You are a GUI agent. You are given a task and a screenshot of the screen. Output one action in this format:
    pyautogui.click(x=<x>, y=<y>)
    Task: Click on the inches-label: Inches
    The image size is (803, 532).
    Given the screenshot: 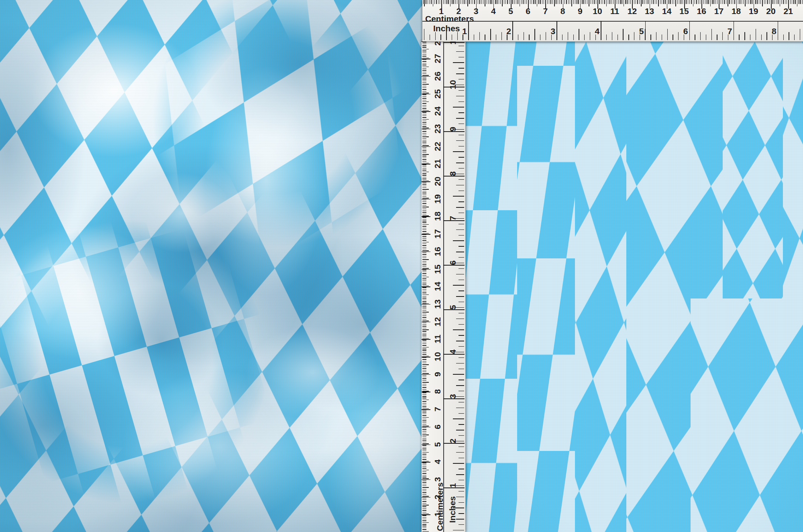 What is the action you would take?
    pyautogui.click(x=452, y=510)
    